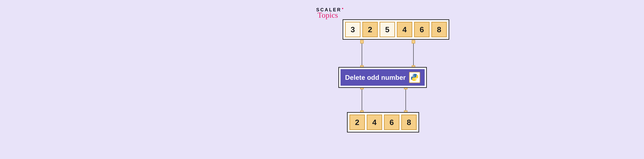  Describe the element at coordinates (396, 30) in the screenshot. I see `input-array: 3 2 5 4 6 8` at that location.